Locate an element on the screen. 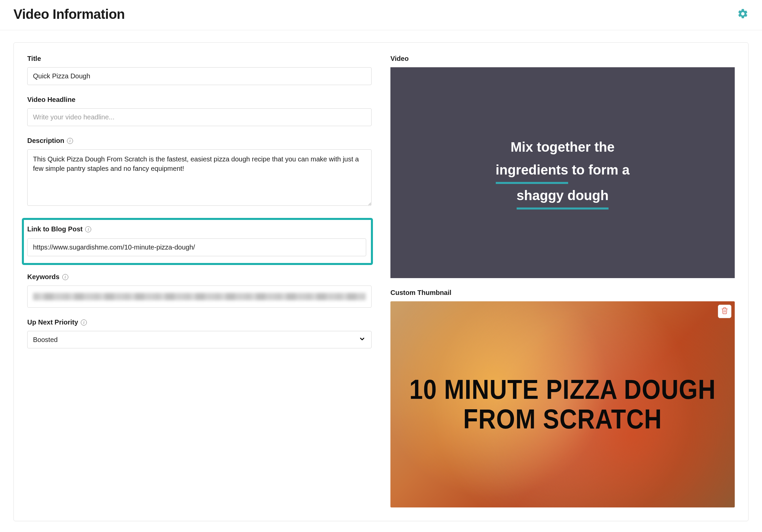 The width and height of the screenshot is (762, 532). priority-select: Boosted is located at coordinates (199, 340).